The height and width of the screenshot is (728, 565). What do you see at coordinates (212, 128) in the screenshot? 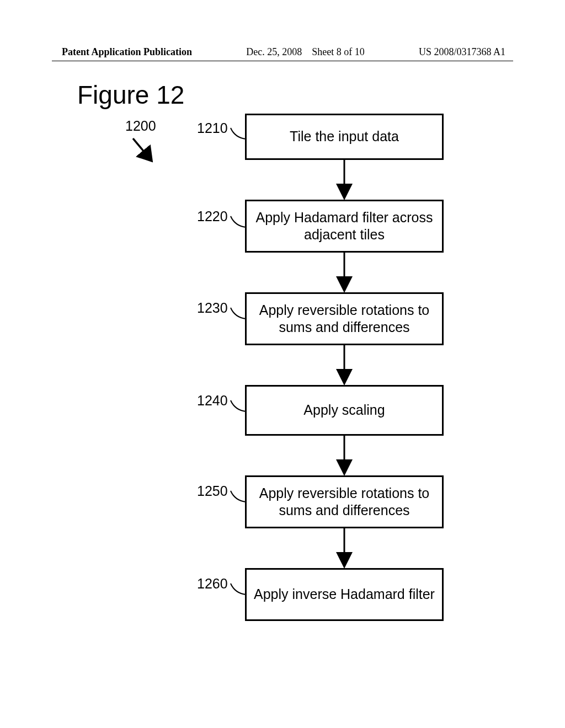
I see `step-ref-1210: 1210` at bounding box center [212, 128].